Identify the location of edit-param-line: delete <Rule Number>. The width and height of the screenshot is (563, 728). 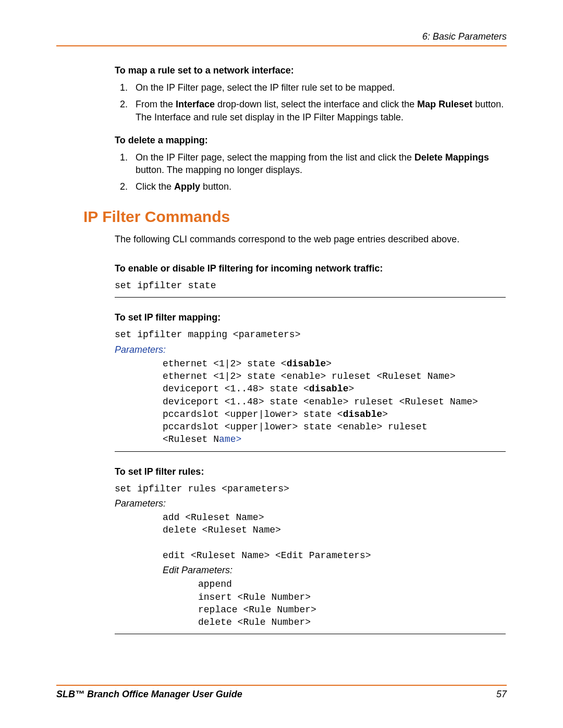
(352, 622).